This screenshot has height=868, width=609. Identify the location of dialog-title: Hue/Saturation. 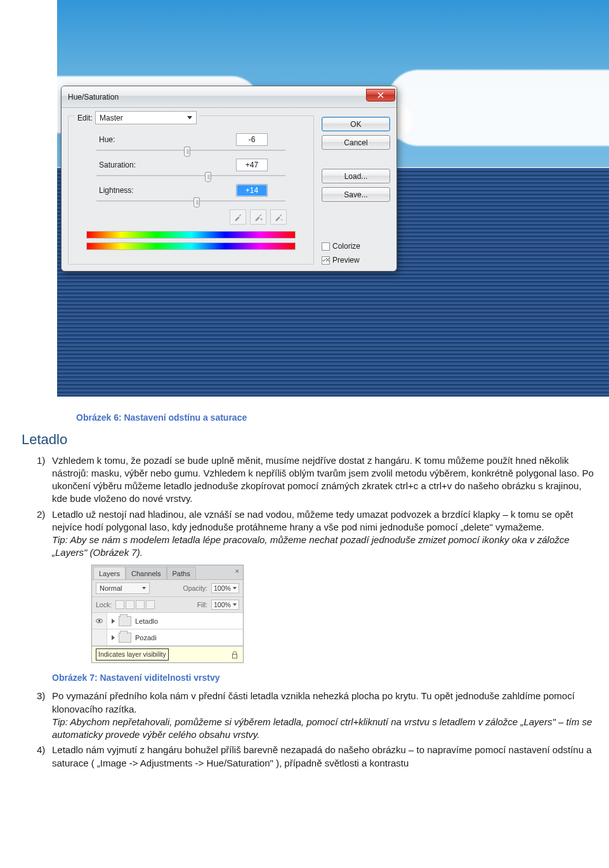
(93, 97).